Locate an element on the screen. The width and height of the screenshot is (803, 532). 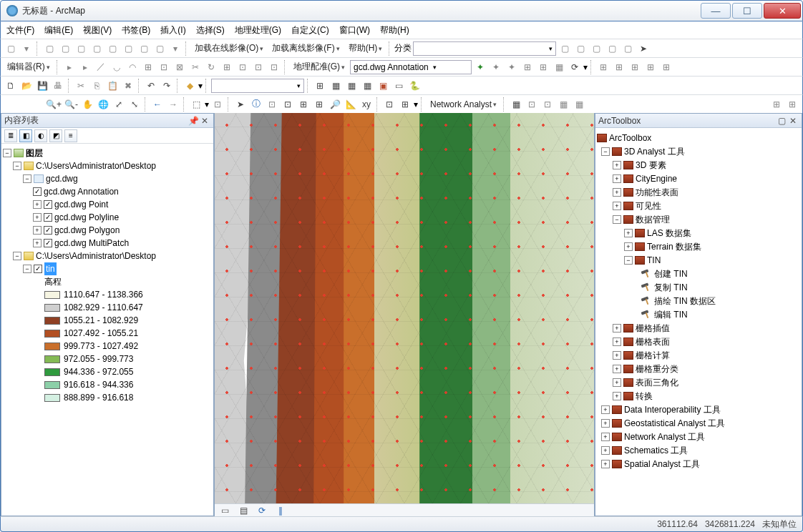
editor-dropdown: 编辑器(R)▾ is located at coordinates (29, 67).